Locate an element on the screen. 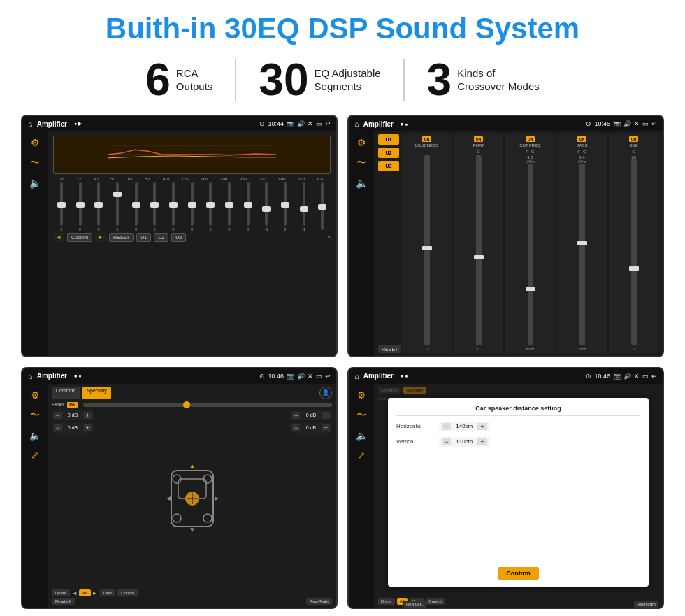 This screenshot has width=685, height=616. spk-profile-icon: 👤 is located at coordinates (326, 393).